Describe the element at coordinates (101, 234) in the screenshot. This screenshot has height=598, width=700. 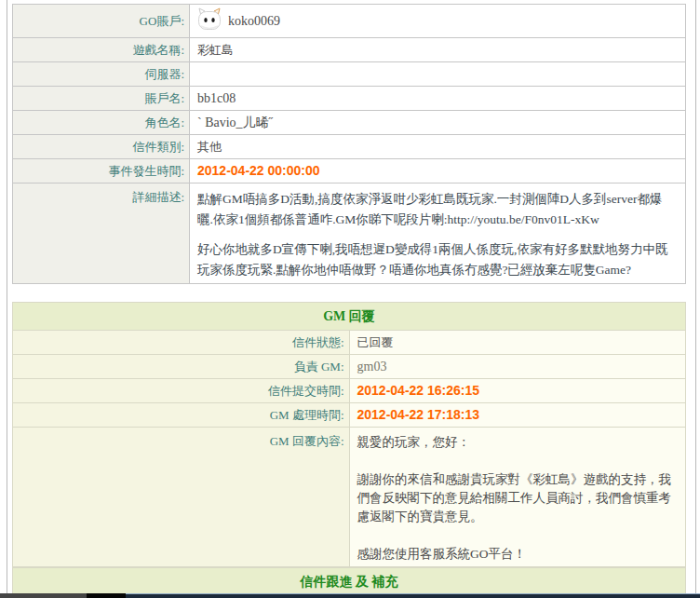
I see `description-label: 詳細描述:` at that location.